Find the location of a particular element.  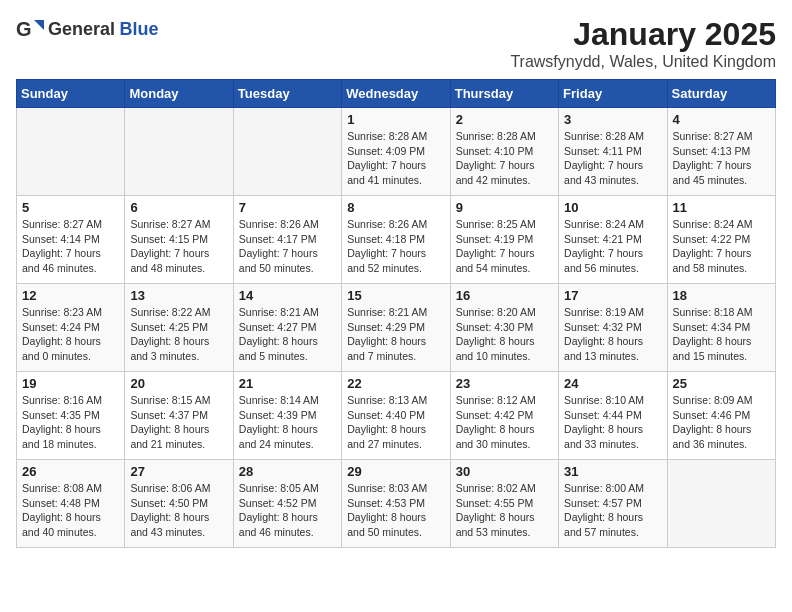

calendar-cell: 9Sunrise: 8:25 AM Sunset: 4:19 PM Daylig… is located at coordinates (504, 240).